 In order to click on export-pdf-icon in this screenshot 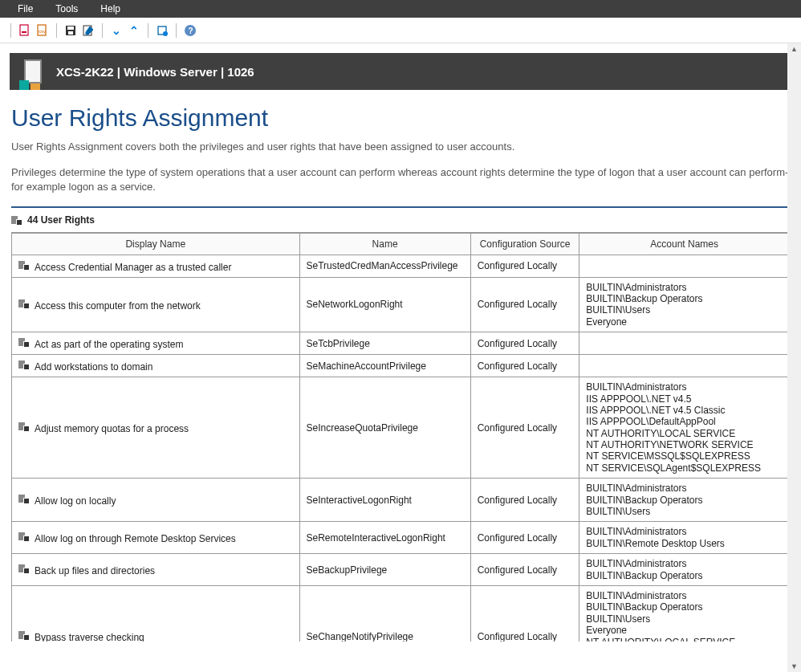, I will do `click(25, 31)`.